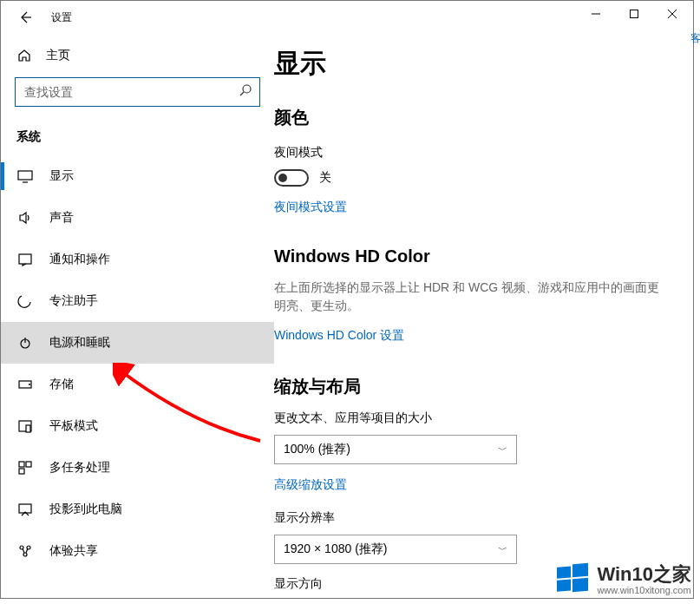 The height and width of the screenshot is (604, 700). What do you see at coordinates (74, 551) in the screenshot?
I see `sidebar-item-label: 体验共享` at bounding box center [74, 551].